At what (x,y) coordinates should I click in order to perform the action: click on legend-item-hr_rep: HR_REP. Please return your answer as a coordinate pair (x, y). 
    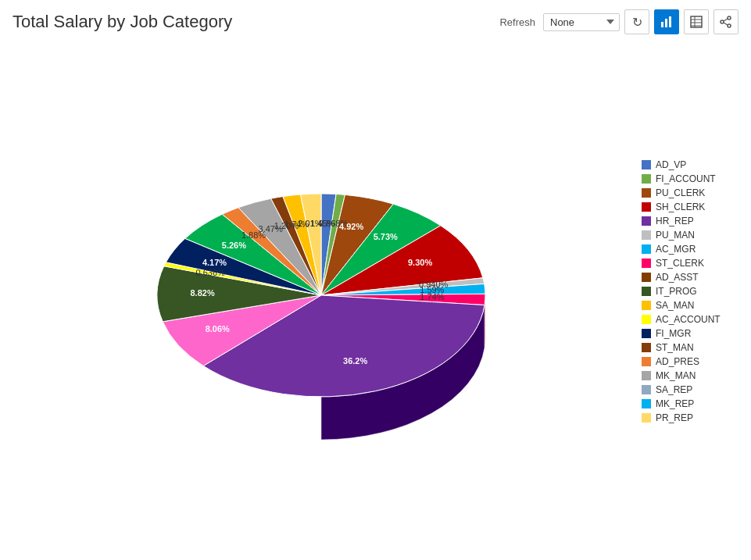
    Looking at the image, I should click on (688, 221).